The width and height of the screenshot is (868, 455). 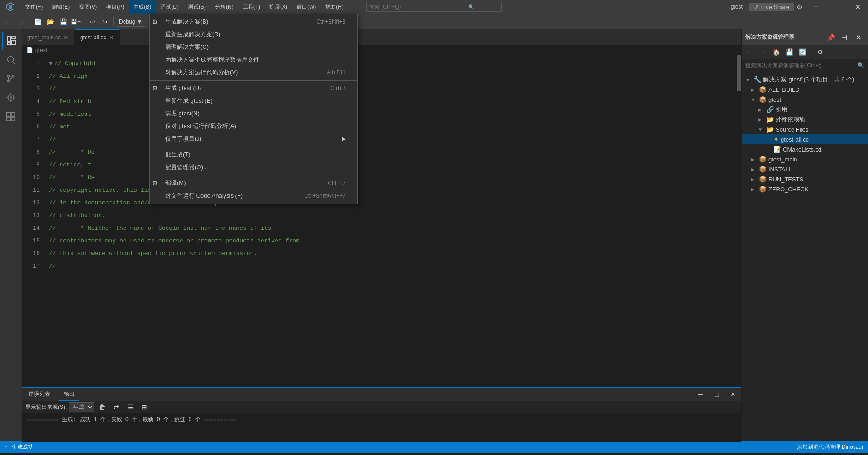 What do you see at coordinates (253, 60) in the screenshot?
I see `dd-generate-db: 为解决方案生成完整程序数据库文件` at bounding box center [253, 60].